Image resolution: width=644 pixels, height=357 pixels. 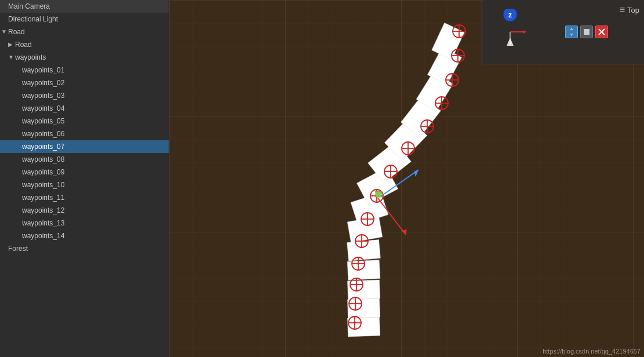 What do you see at coordinates (85, 83) in the screenshot?
I see `sidebar-item-waypoints-02: waypoints_02` at bounding box center [85, 83].